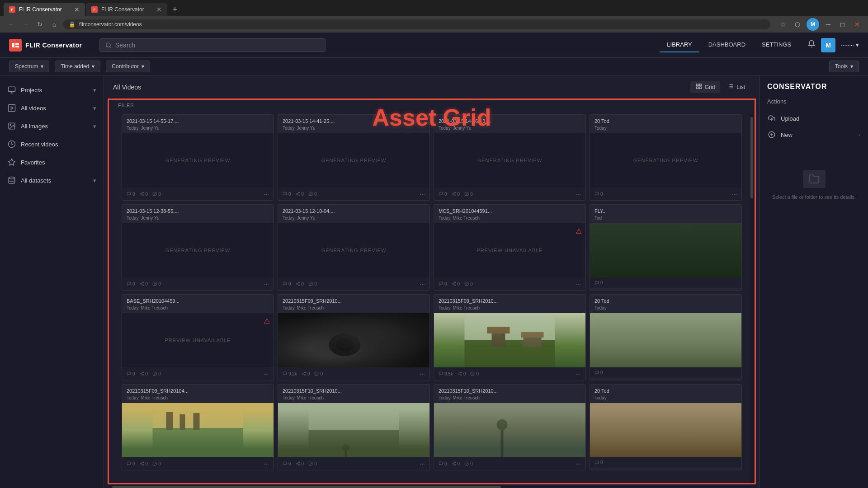  I want to click on card-preview-4: GENERATING PREVIEW, so click(665, 160).